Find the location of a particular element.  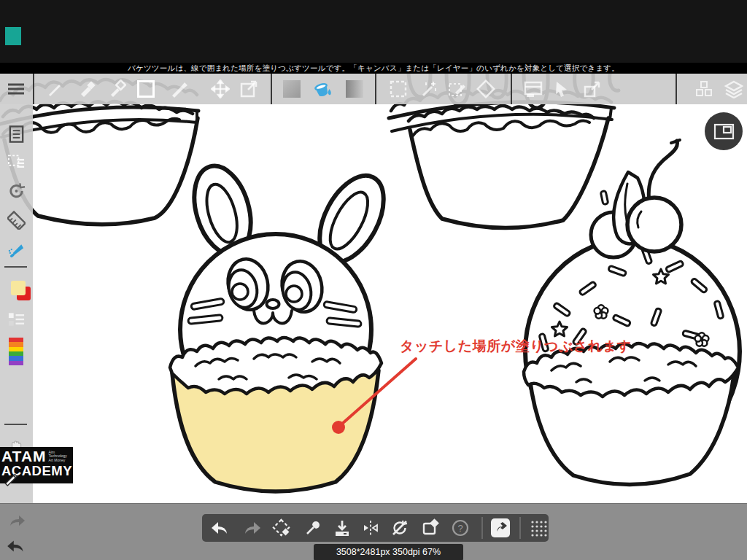

marker-tool-icon is located at coordinates (86, 89).